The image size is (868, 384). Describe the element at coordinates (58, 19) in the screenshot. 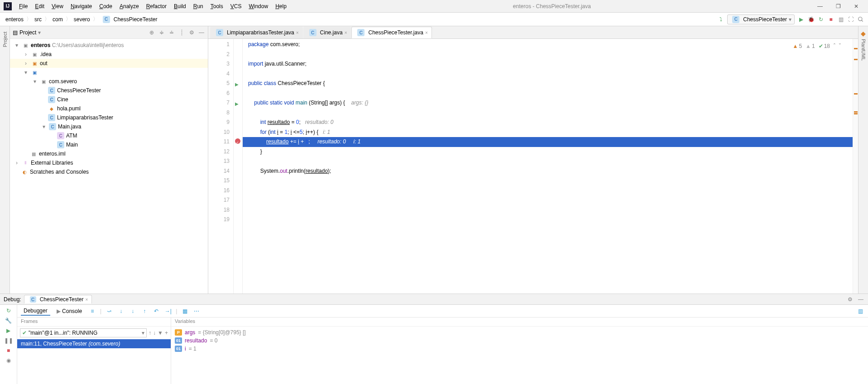

I see `breadcrumb: com` at that location.